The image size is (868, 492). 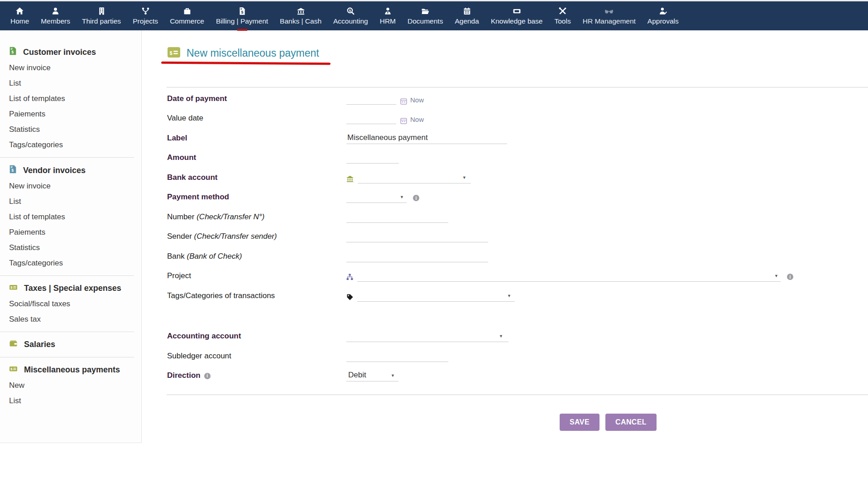 I want to click on salaries-icon, so click(x=14, y=344).